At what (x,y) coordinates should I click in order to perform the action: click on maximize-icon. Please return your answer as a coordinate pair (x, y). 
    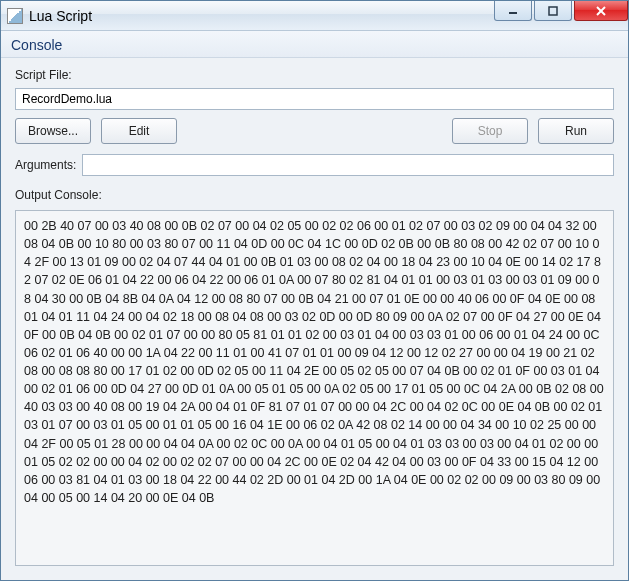
    Looking at the image, I should click on (553, 11).